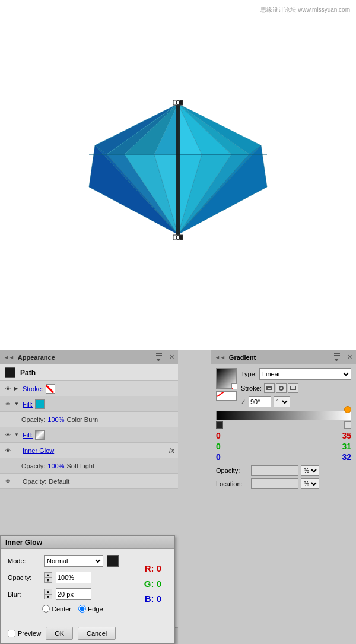  What do you see at coordinates (27, 435) in the screenshot?
I see `fill-label-2: Fill:` at bounding box center [27, 435].